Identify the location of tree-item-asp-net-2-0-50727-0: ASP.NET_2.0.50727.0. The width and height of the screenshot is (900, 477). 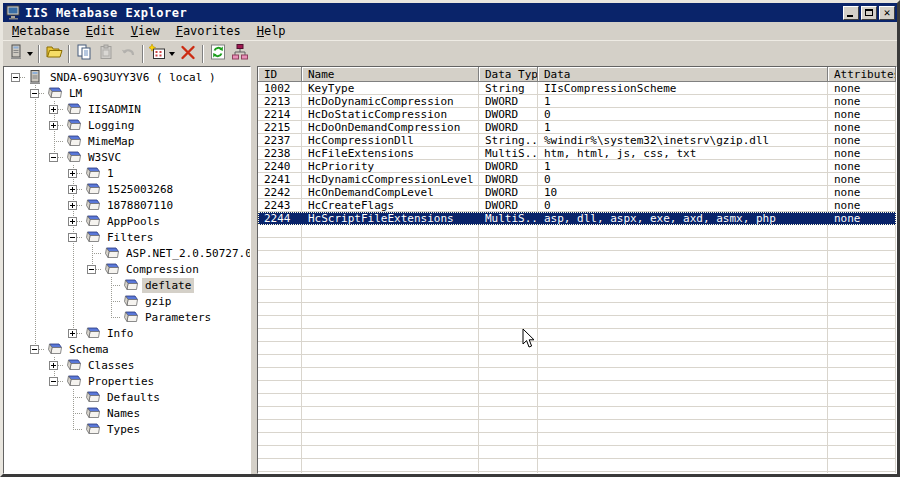
(128, 253).